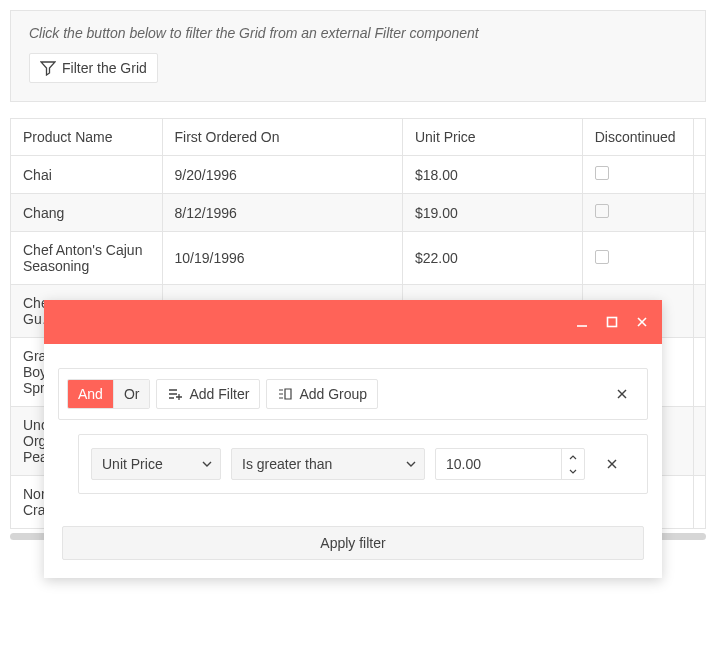 The height and width of the screenshot is (660, 716). What do you see at coordinates (353, 394) in the screenshot?
I see `filter-toolbar: And Or Add Filter Add Group` at bounding box center [353, 394].